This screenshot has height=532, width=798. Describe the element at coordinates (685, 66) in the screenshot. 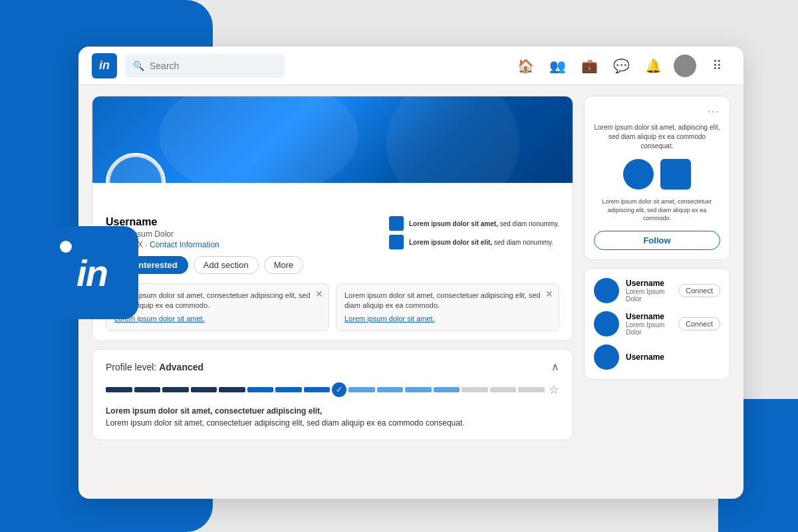

I see `avatar-icon` at that location.